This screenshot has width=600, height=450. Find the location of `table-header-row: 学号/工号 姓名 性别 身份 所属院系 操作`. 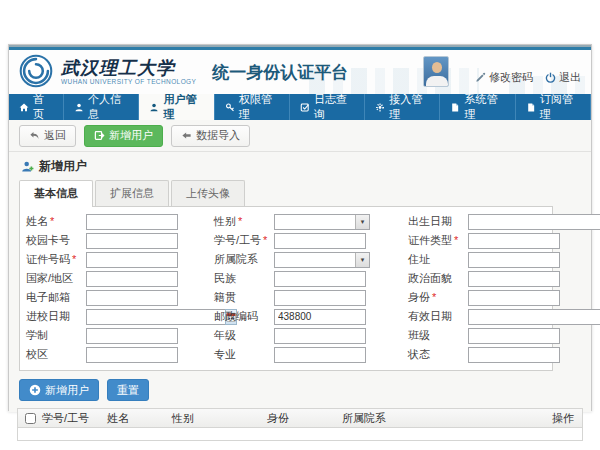

table-header-row: 学号/工号 姓名 性别 身份 所属院系 操作 is located at coordinates (300, 418).